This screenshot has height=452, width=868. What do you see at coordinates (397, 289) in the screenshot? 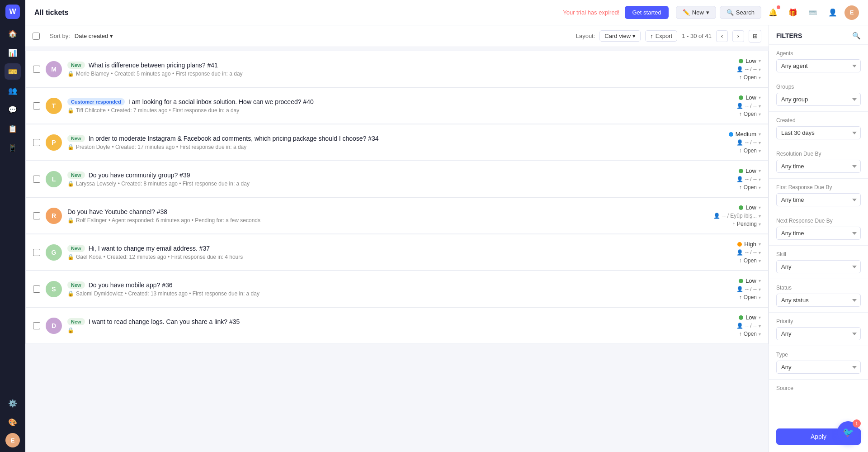
I see `table-row: S New Do you have mobile app? #36 🔒 Salo…` at bounding box center [397, 289].